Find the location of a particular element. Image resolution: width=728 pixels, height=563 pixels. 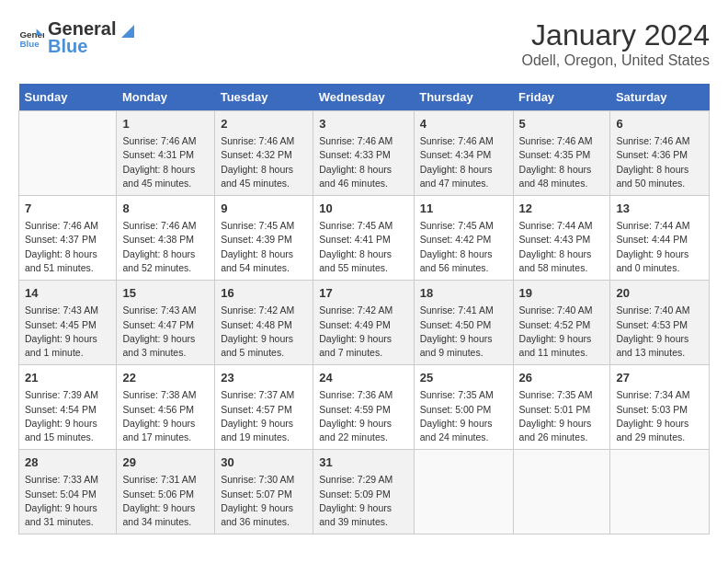

day-info: Sunrise: 7:45 AMSunset: 4:42 PMDaylight:… is located at coordinates (463, 247).